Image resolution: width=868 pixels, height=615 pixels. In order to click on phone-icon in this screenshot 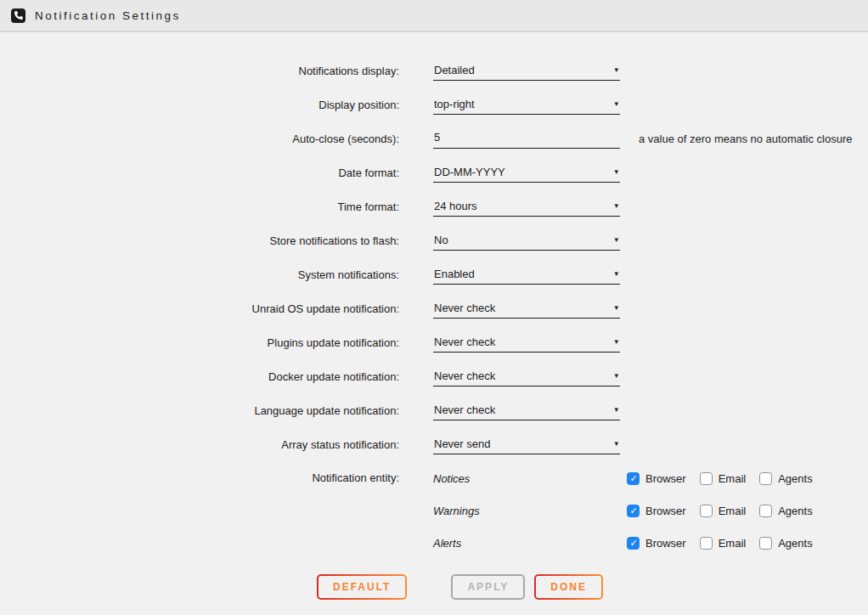, I will do `click(19, 15)`.